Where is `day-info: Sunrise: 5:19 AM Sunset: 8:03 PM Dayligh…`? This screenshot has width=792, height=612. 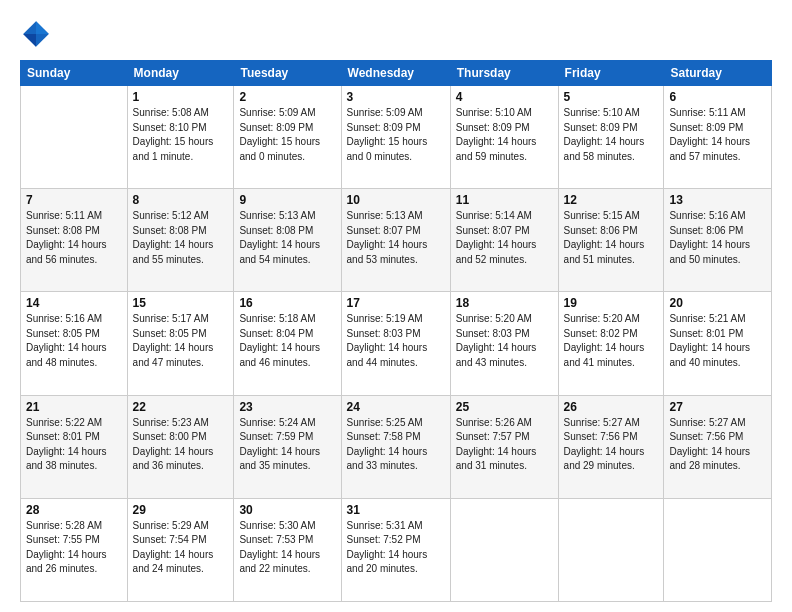 day-info: Sunrise: 5:19 AM Sunset: 8:03 PM Dayligh… is located at coordinates (396, 341).